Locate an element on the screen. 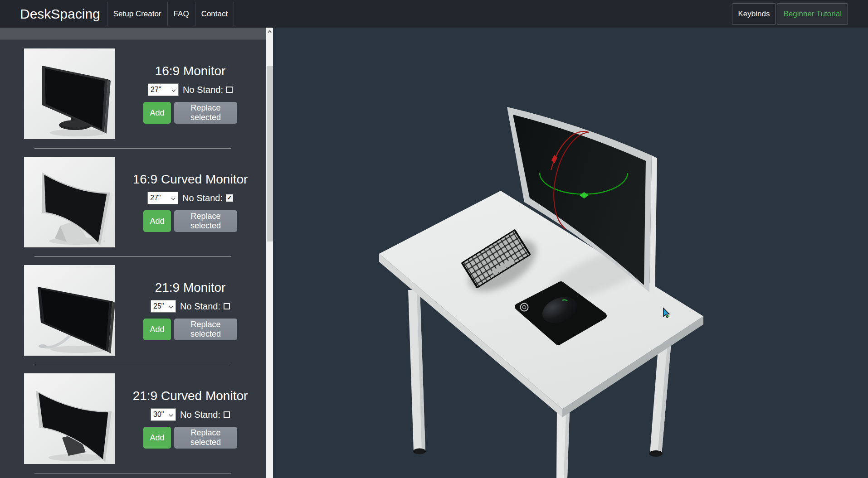  nav-actions: Keybinds Beginner Tutorial is located at coordinates (790, 14).